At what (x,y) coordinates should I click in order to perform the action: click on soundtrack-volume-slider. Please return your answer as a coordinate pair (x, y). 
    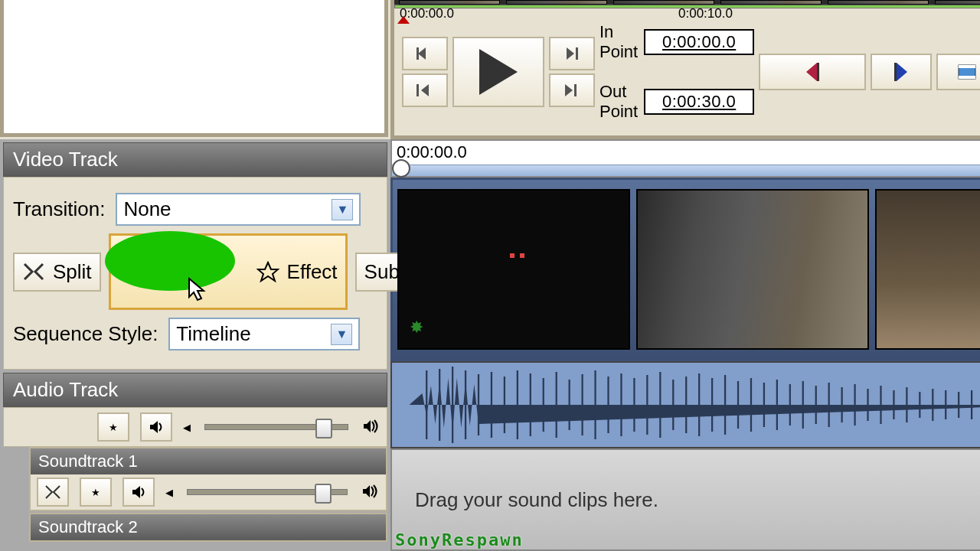
    Looking at the image, I should click on (267, 492).